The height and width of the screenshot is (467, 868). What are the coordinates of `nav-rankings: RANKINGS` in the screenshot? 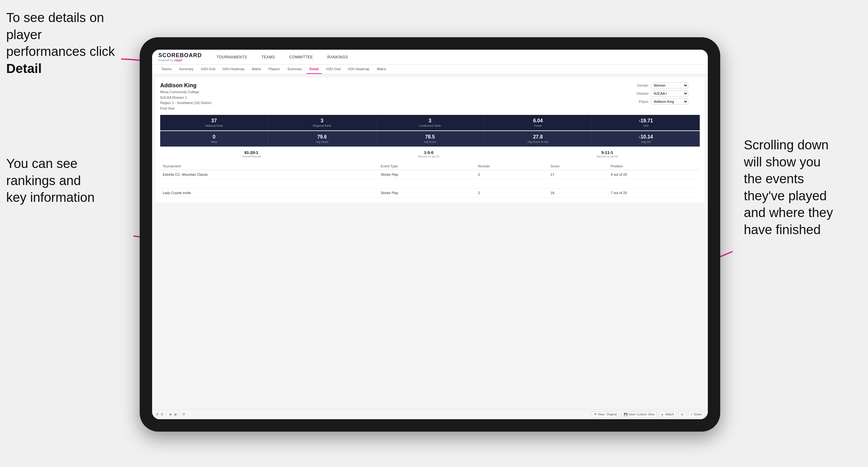 It's located at (338, 57).